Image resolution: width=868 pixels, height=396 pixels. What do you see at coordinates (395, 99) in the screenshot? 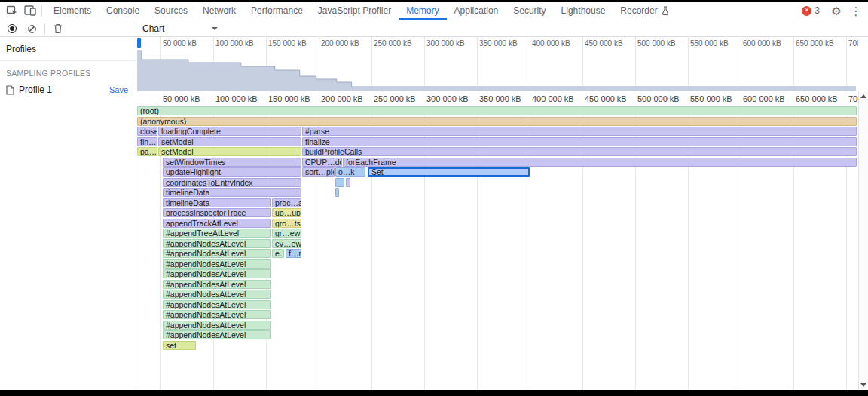
I see `ruler-tick-label: 250 000 kB` at bounding box center [395, 99].